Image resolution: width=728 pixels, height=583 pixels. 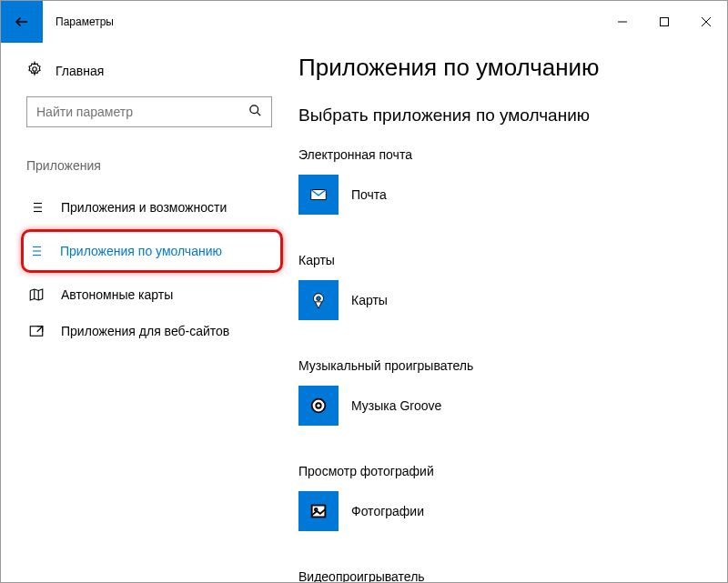 What do you see at coordinates (80, 71) in the screenshot?
I see `home-label: Главная` at bounding box center [80, 71].